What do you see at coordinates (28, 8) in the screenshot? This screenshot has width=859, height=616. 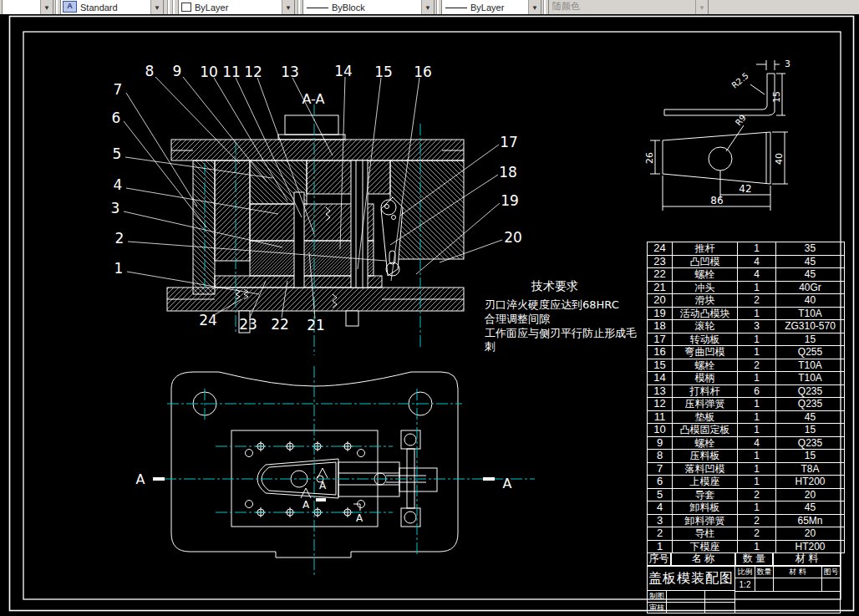 I see `layer-control-dropdown: ▼` at bounding box center [28, 8].